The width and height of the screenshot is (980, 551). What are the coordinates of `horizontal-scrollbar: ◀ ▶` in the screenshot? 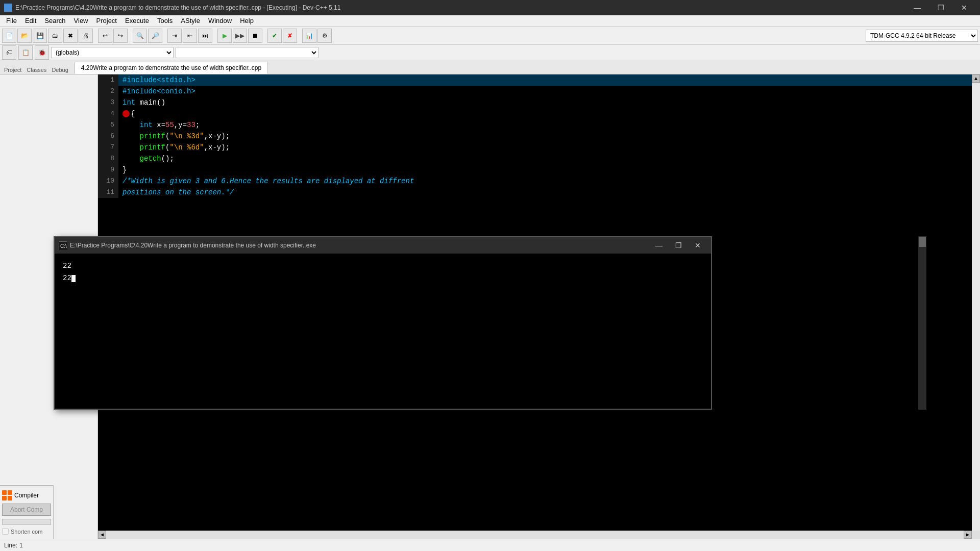 It's located at (535, 535).